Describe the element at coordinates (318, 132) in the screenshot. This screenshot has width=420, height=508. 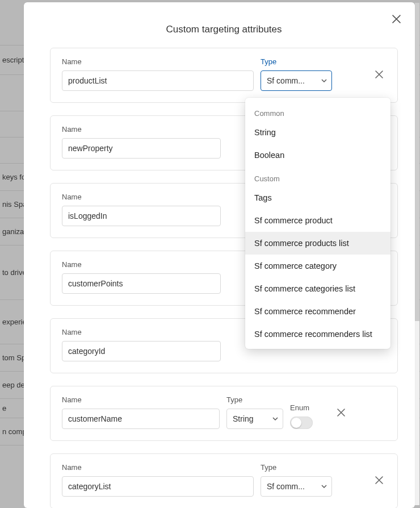
I see `dropdown-option-string: String` at that location.